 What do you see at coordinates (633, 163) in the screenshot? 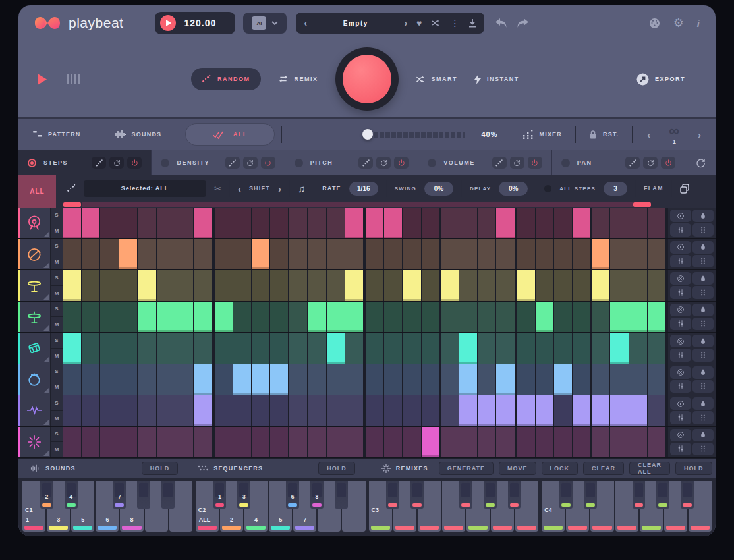
I see `scatter-icon` at bounding box center [633, 163].